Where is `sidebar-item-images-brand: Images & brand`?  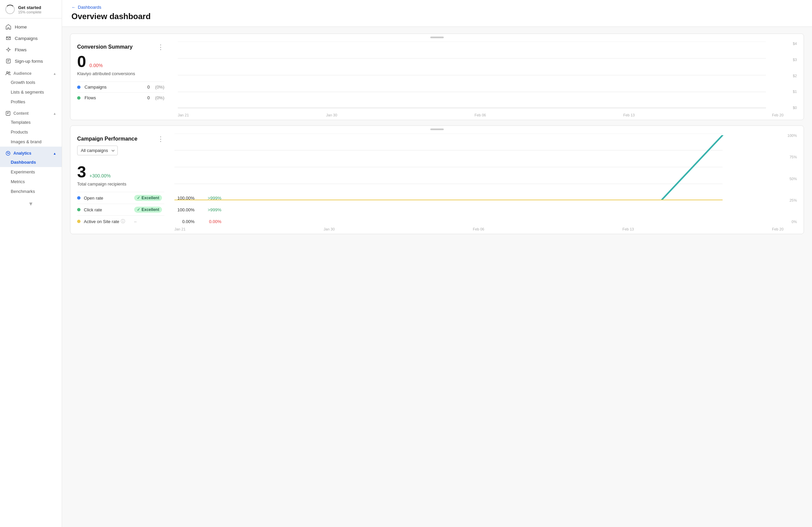
sidebar-item-images-brand: Images & brand is located at coordinates (31, 142).